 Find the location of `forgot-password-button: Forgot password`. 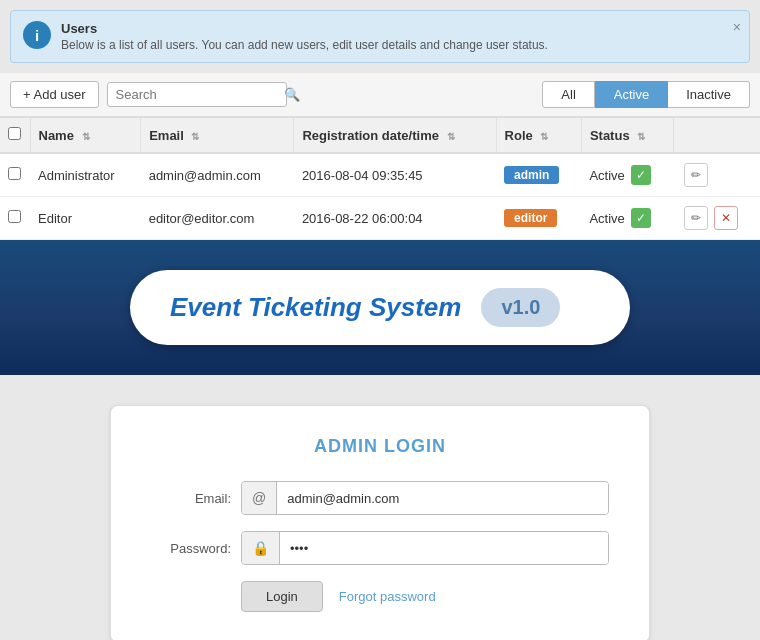

forgot-password-button: Forgot password is located at coordinates (388, 596).